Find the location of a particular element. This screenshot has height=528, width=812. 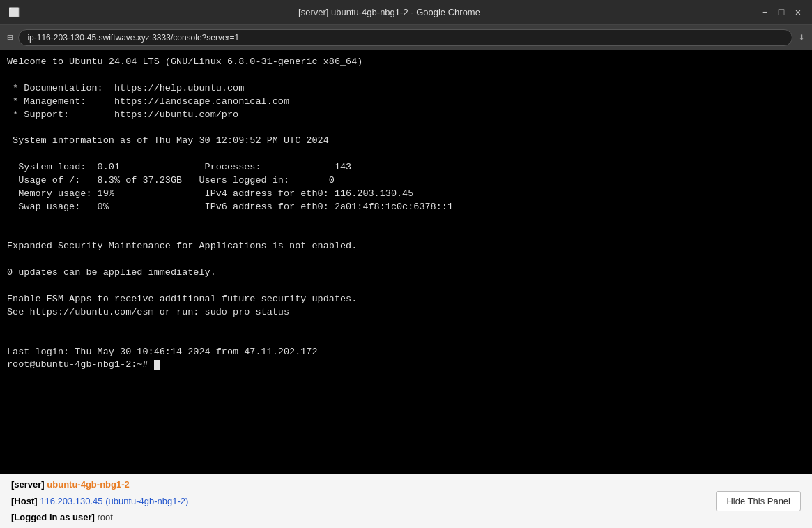

address-input is located at coordinates (406, 38).